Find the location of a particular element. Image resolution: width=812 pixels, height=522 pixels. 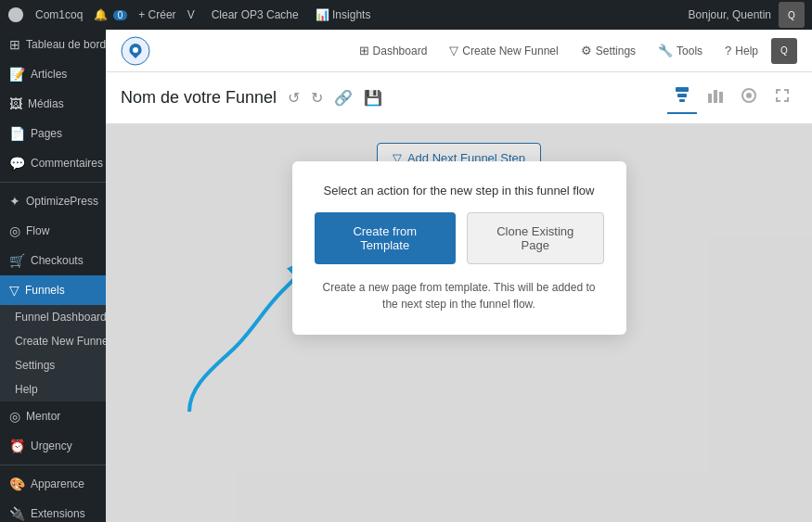

settings-view-icon is located at coordinates (749, 95).